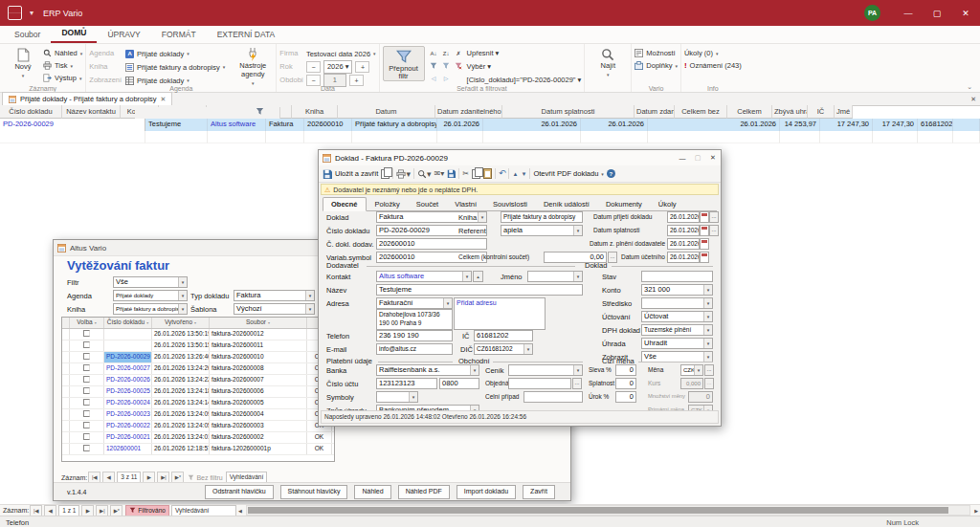  Describe the element at coordinates (459, 54) in the screenshot. I see `clear-sort-icon: ✗` at that location.